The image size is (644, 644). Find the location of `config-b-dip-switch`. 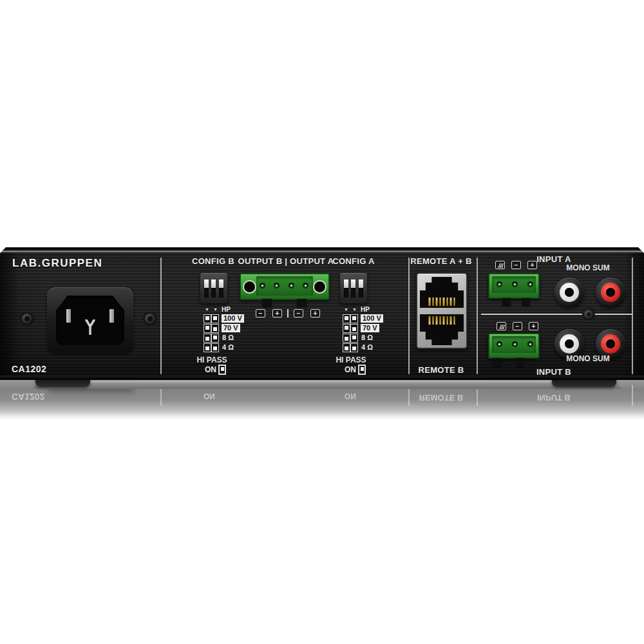

config-b-dip-switch is located at coordinates (214, 289).